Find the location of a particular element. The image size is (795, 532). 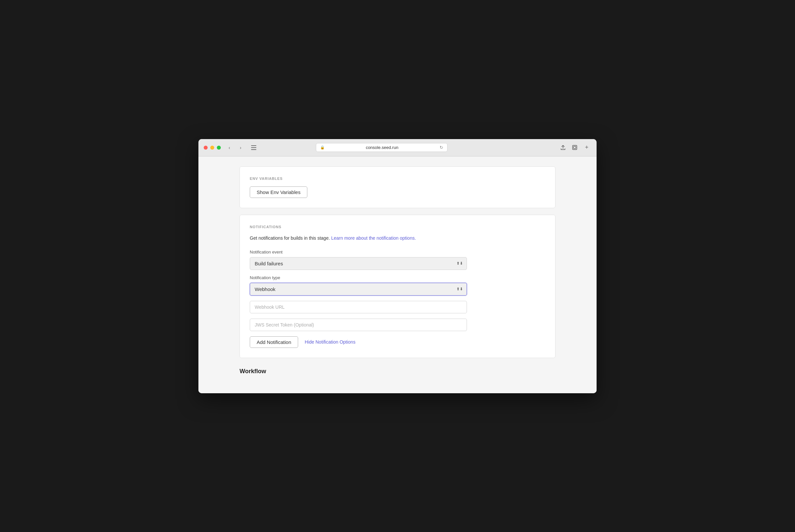

jws-token-input is located at coordinates (358, 325).